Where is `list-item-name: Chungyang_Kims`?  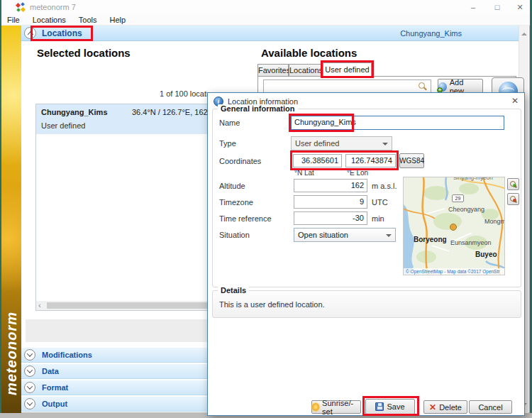
list-item-name: Chungyang_Kims is located at coordinates (74, 112).